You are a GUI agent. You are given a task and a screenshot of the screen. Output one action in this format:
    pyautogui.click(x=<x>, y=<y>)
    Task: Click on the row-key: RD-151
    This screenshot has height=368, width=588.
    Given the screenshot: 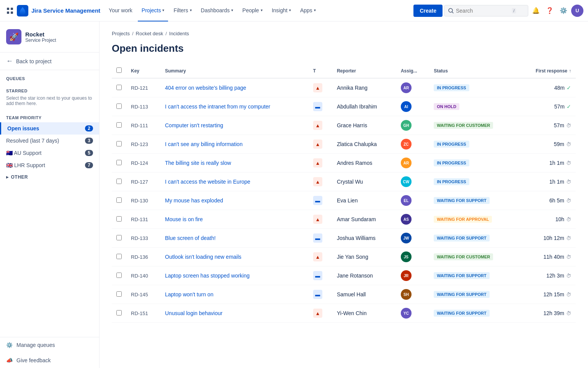 What is the action you would take?
    pyautogui.click(x=143, y=314)
    